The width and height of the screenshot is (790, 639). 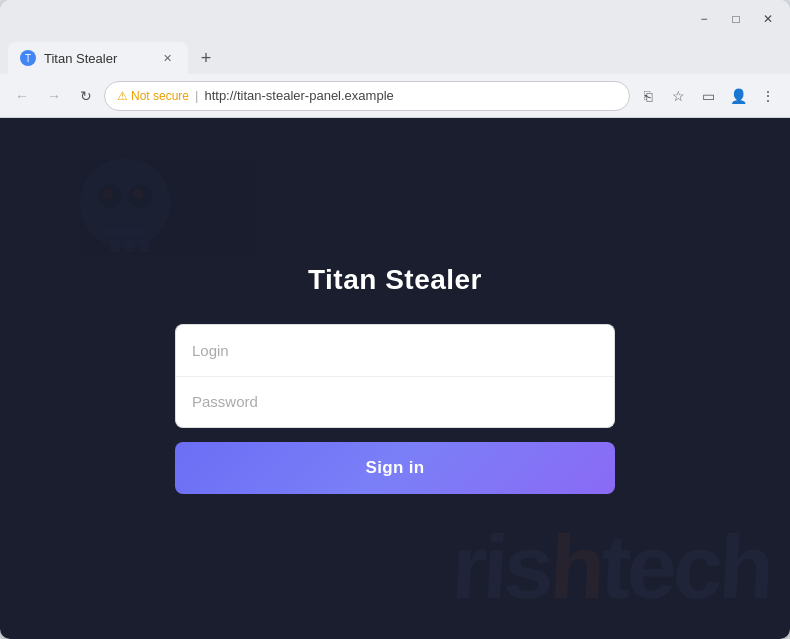 What do you see at coordinates (708, 96) in the screenshot?
I see `toolbar-actions: ⎗ ☆ ▭ 👤 ⋮` at bounding box center [708, 96].